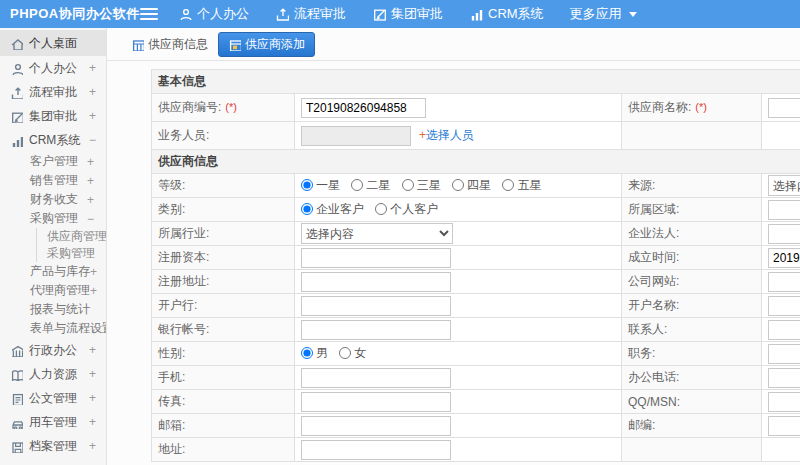  What do you see at coordinates (310, 14) in the screenshot?
I see `nav-flow-approval: 流程审批` at bounding box center [310, 14].